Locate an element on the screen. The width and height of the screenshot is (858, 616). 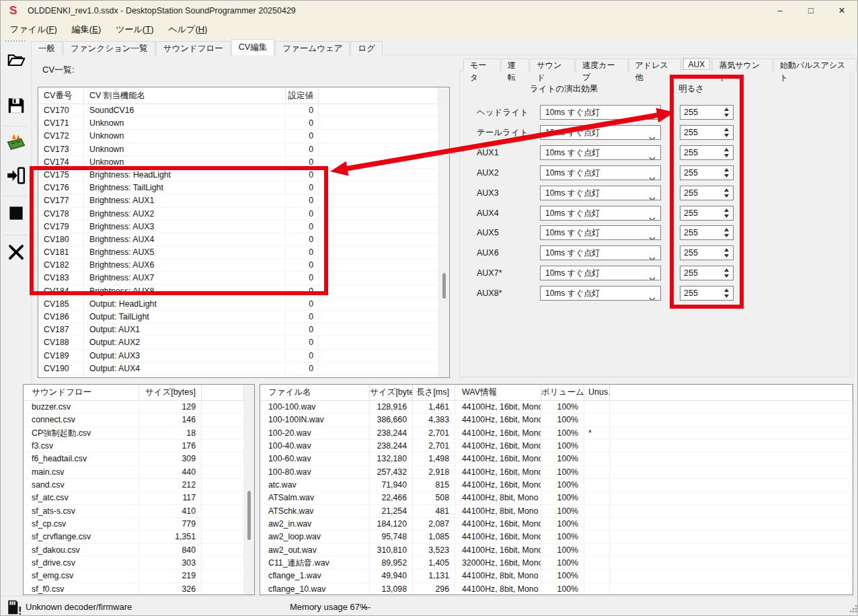
effect-select-8: 10ms すぐ点灯 is located at coordinates (600, 273).